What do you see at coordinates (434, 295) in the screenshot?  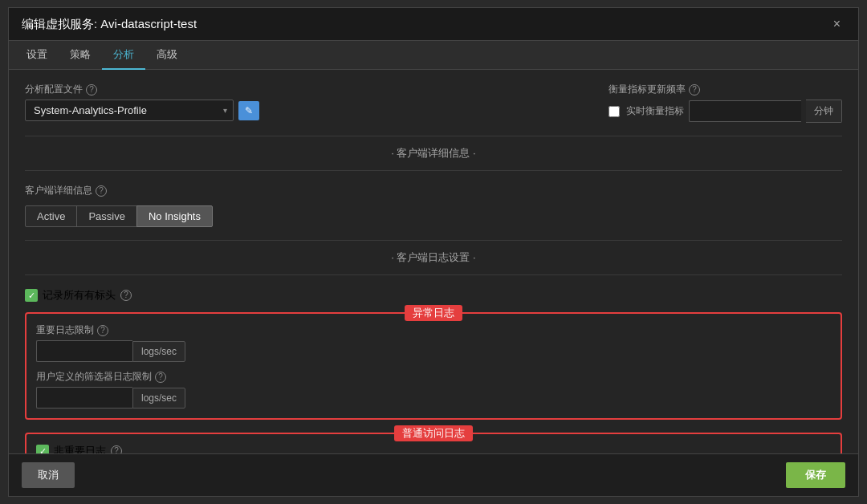 I see `all-headers-row: ✓ 记录所有有标头 ?` at bounding box center [434, 295].